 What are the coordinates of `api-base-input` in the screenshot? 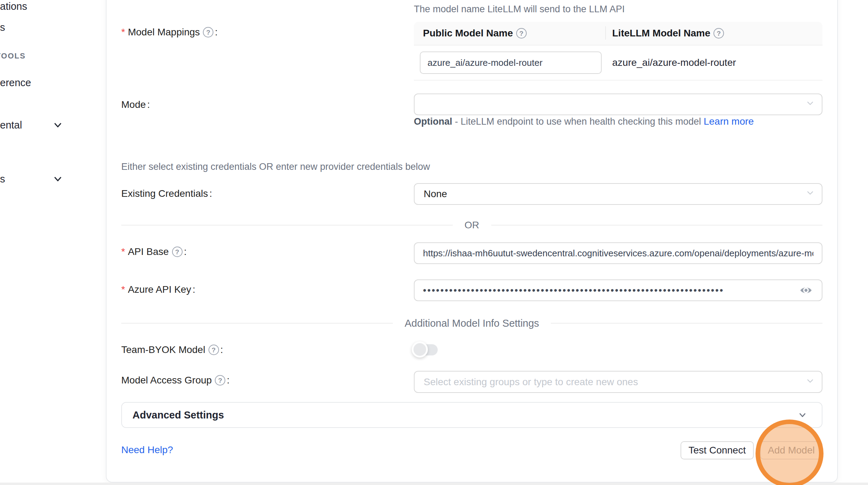 It's located at (618, 253).